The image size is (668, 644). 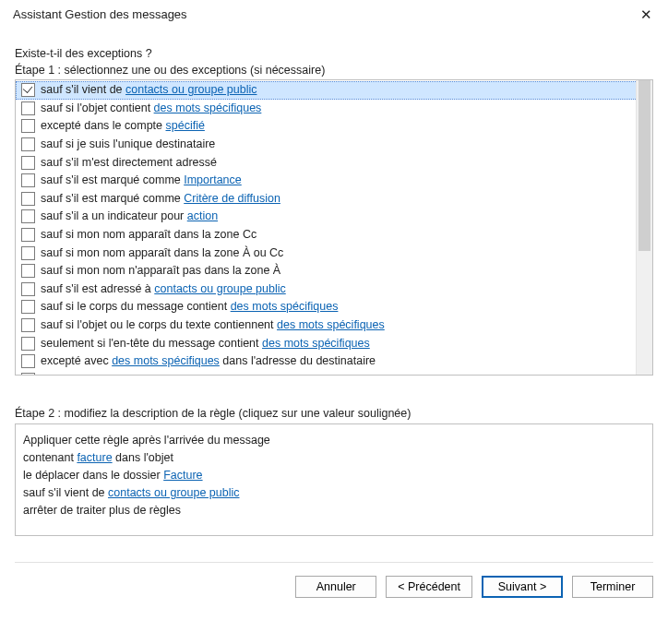 What do you see at coordinates (141, 181) in the screenshot?
I see `exception-item-label: sauf s'il est marqué comme Importance` at bounding box center [141, 181].